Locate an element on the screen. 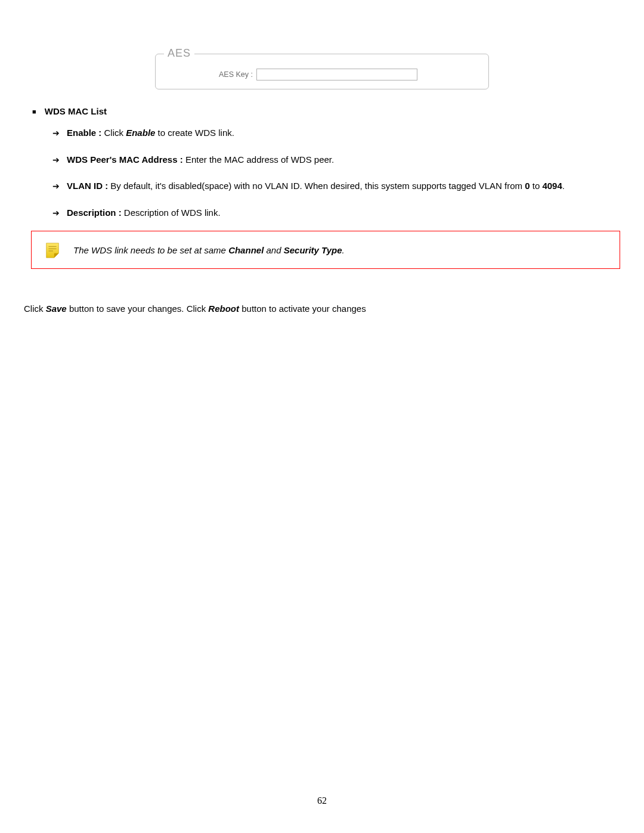 This screenshot has height=833, width=644. item-description-label: Description : is located at coordinates (94, 212).